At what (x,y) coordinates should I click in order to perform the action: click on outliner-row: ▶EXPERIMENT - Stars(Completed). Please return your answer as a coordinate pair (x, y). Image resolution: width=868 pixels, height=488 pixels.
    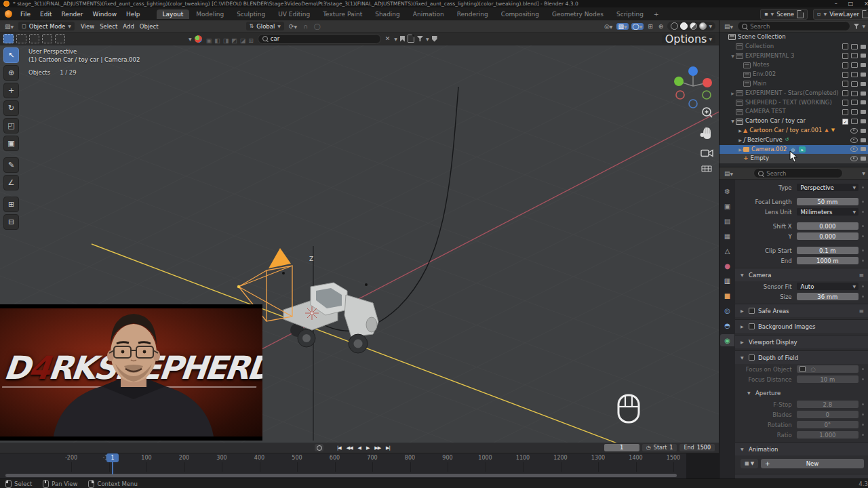
    Looking at the image, I should click on (793, 94).